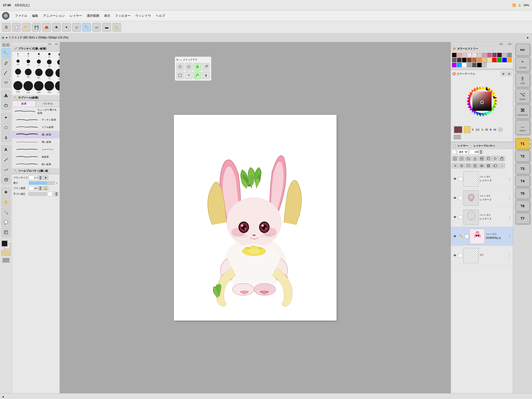  What do you see at coordinates (6, 180) in the screenshot?
I see `tool-3d` at bounding box center [6, 180].